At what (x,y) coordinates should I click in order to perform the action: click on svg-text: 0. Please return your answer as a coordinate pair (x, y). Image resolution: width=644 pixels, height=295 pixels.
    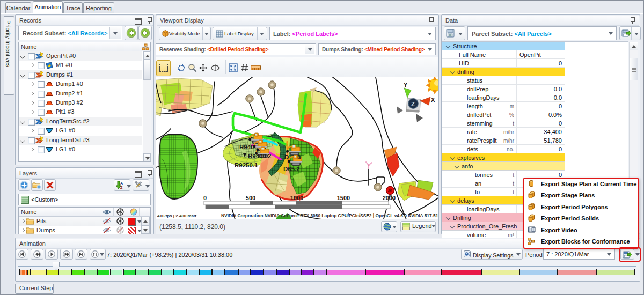
    Looking at the image, I should click on (205, 198).